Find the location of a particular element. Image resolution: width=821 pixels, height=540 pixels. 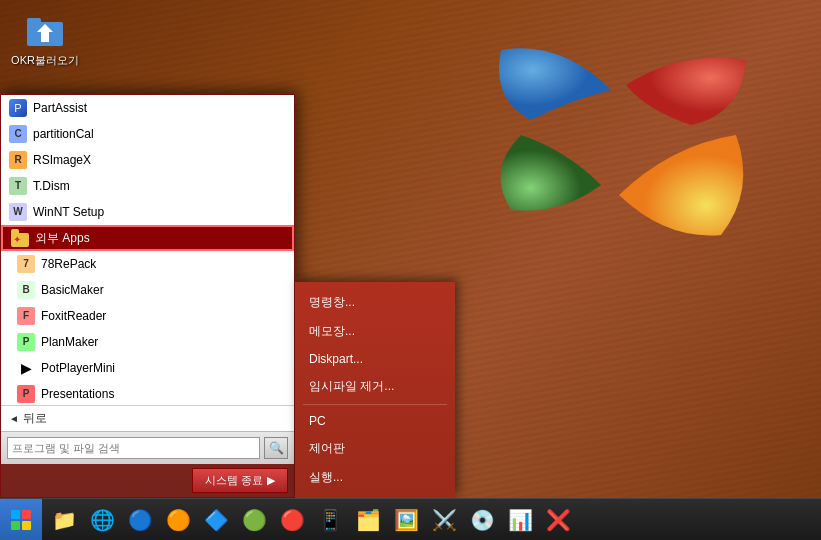

prog-item-foxitreader: FFoxitReader is located at coordinates (148, 316).